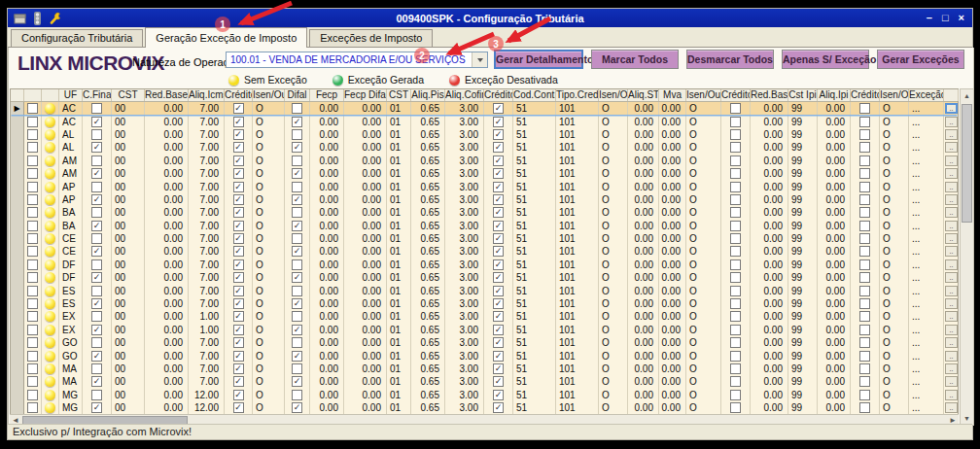  Describe the element at coordinates (484, 303) in the screenshot. I see `table-row-es-15: ES✓000.007.00✓O✓0.000.00010.653.00✓51101…` at that location.